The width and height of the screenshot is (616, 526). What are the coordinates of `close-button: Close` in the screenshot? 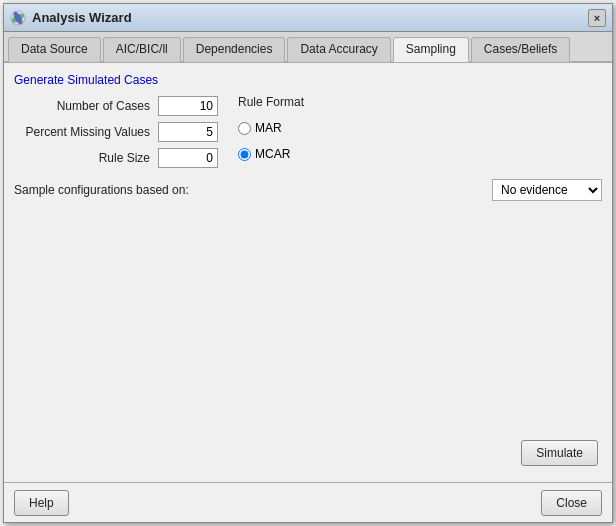 It's located at (572, 503).